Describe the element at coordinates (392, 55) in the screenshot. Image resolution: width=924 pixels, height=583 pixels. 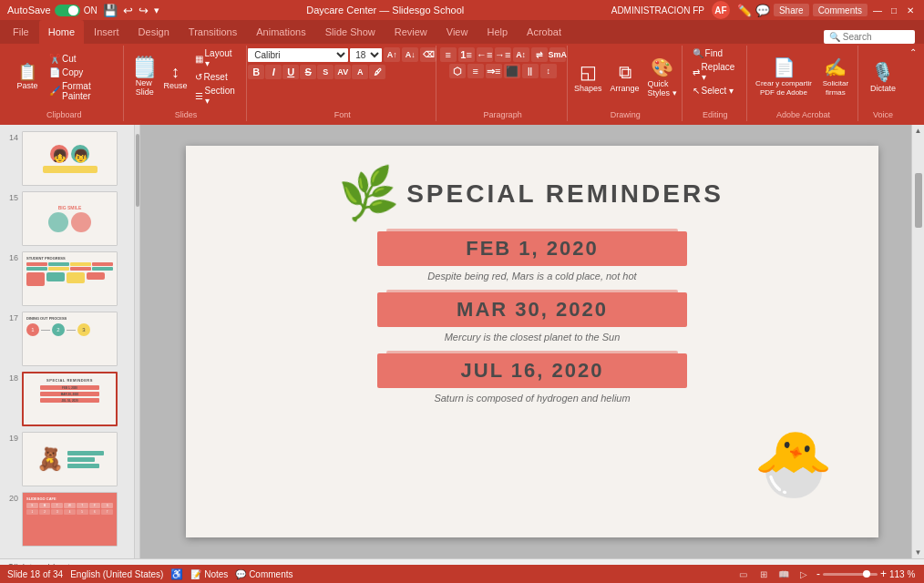
I see `font-grow-button: A↑` at that location.